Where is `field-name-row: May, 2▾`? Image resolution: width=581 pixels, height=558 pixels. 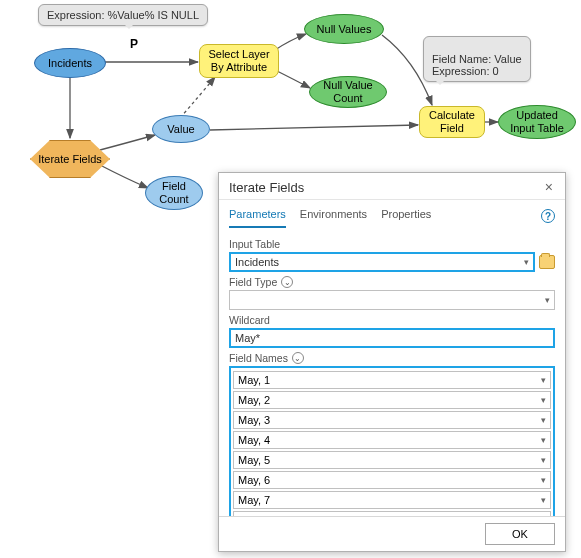
field-name-row: May, 2▾ is located at coordinates (392, 400).